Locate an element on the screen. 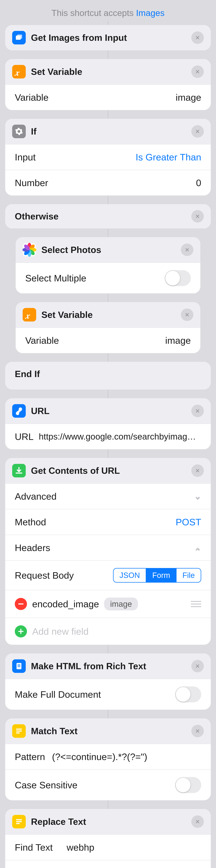 The image size is (216, 868). action-select-photos: Select Photos Select Multiple is located at coordinates (108, 266).